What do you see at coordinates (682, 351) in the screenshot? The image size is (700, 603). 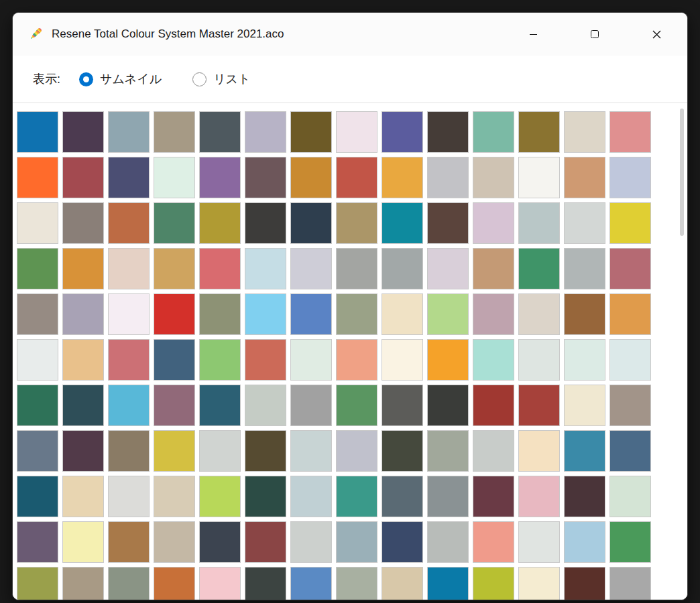 I see `scrollbar` at bounding box center [682, 351].